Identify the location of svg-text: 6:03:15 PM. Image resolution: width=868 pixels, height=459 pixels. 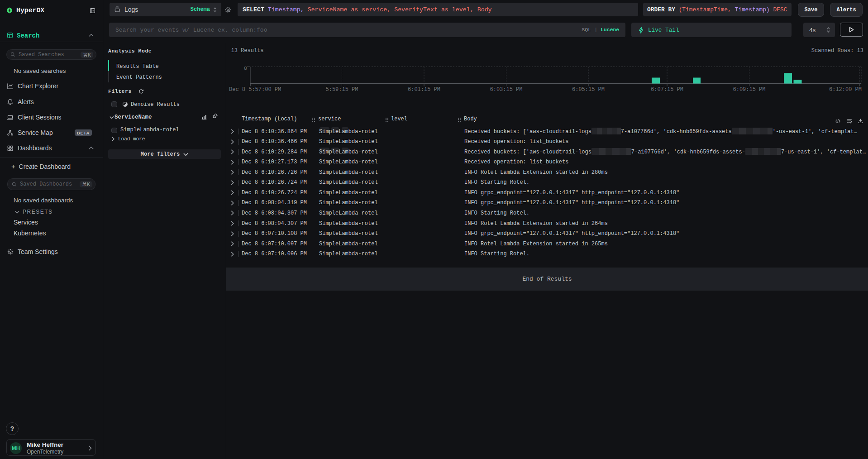
(506, 90).